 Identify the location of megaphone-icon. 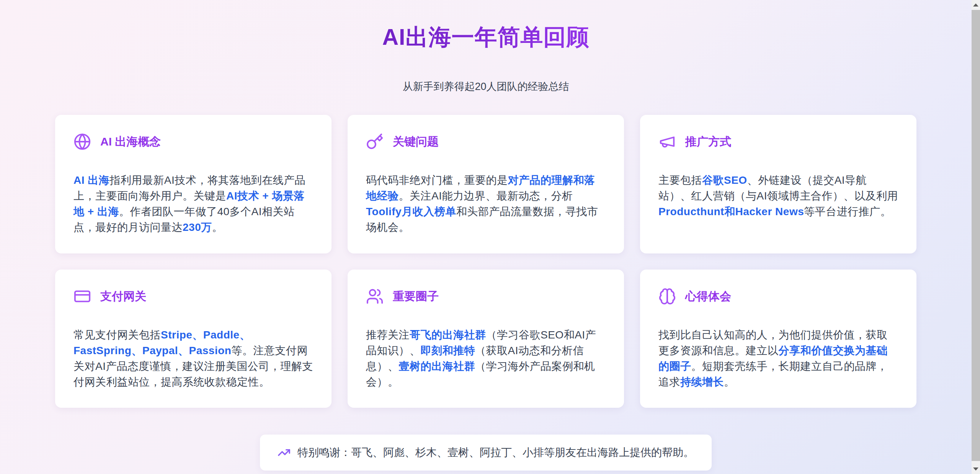
(667, 142).